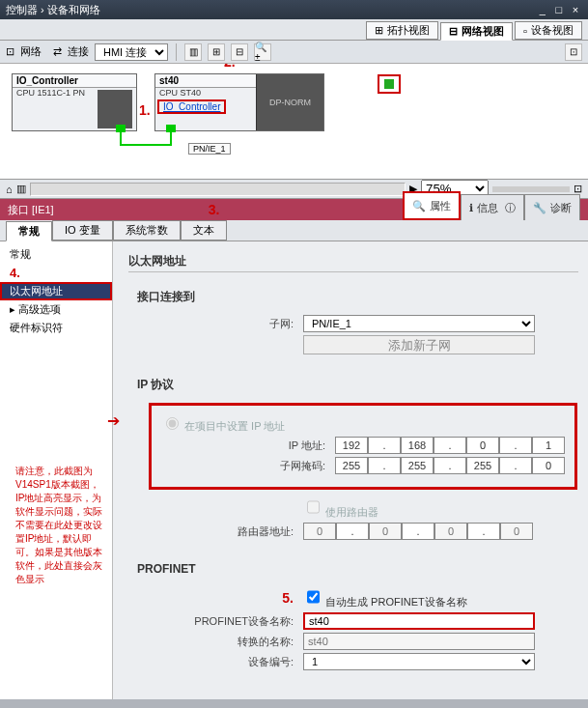 The image size is (588, 708). I want to click on properties-tabs: 常规 IO 变量 系统常数 文本, so click(294, 231).